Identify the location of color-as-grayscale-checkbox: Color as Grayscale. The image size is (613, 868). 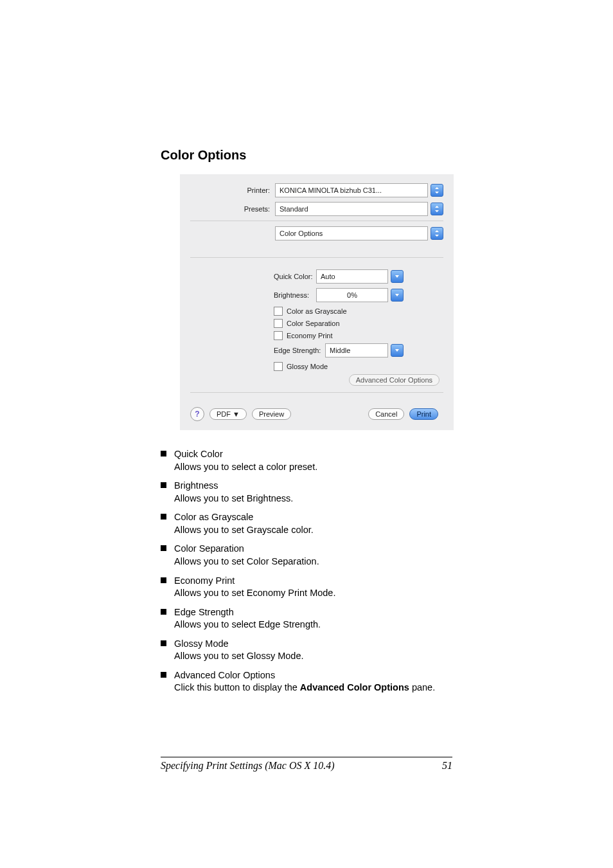
(359, 311).